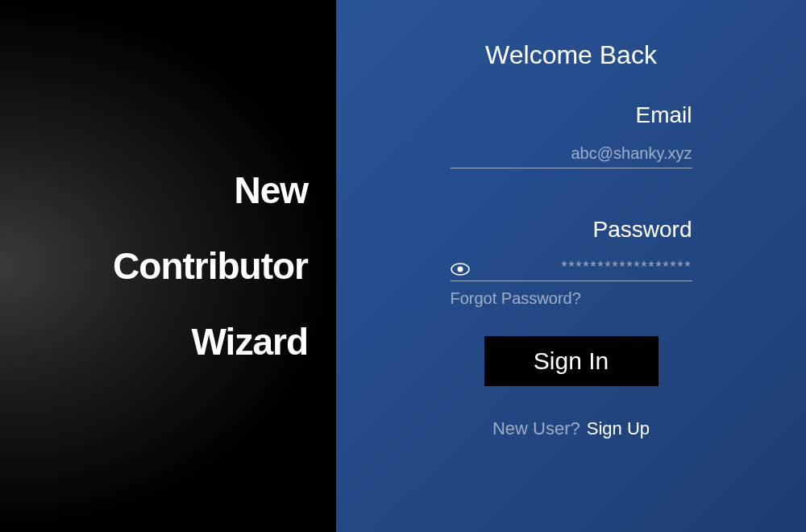 The height and width of the screenshot is (532, 806). Describe the element at coordinates (587, 268) in the screenshot. I see `password-input` at that location.